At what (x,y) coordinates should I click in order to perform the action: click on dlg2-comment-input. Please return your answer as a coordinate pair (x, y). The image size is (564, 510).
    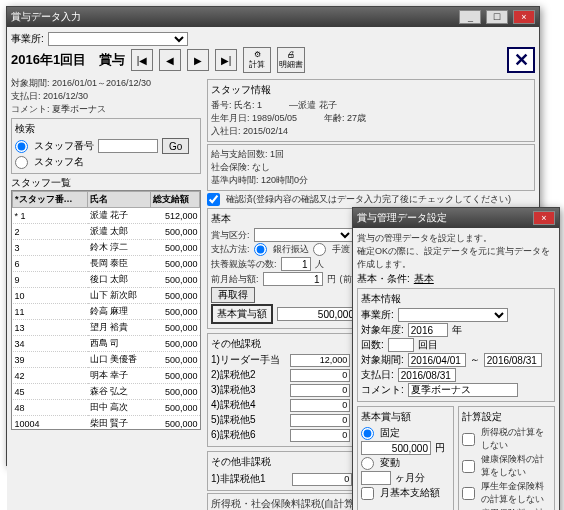
    Looking at the image, I should click on (463, 390).